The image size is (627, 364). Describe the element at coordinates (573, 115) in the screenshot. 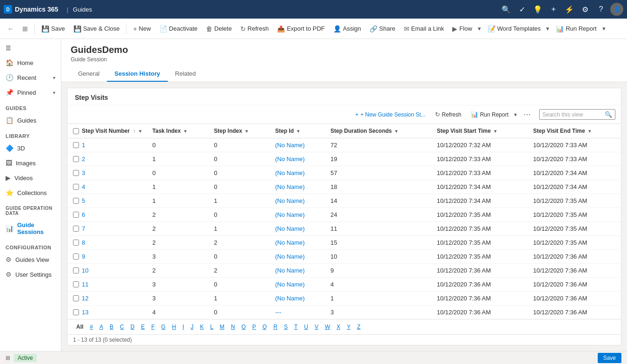

I see `search-input` at that location.